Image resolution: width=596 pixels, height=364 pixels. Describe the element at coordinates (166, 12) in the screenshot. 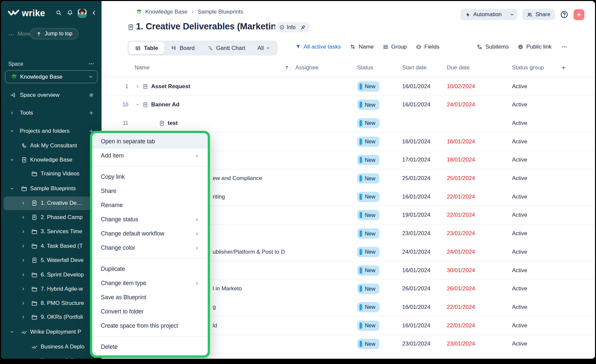

I see `breadcrumb-knowledge-base: Knowledge Base` at that location.